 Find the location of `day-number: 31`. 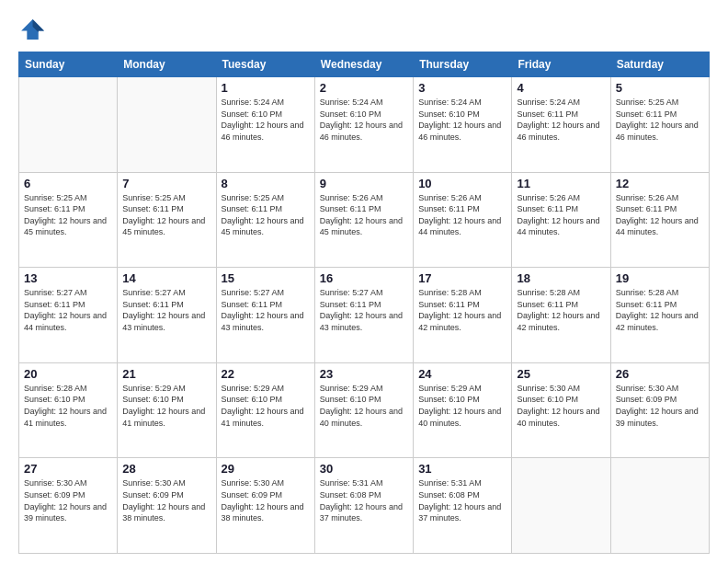

day-number: 31 is located at coordinates (462, 469).